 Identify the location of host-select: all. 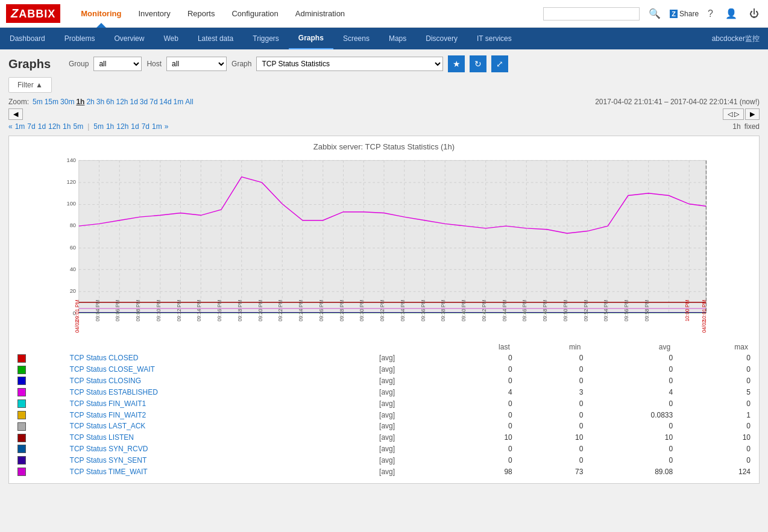
(197, 64).